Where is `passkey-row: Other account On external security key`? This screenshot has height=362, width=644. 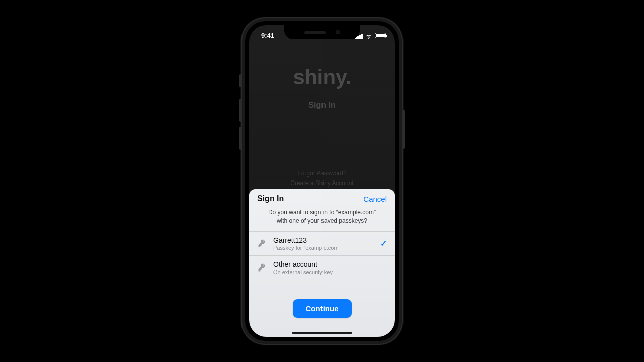
passkey-row: Other account On external security key is located at coordinates (322, 268).